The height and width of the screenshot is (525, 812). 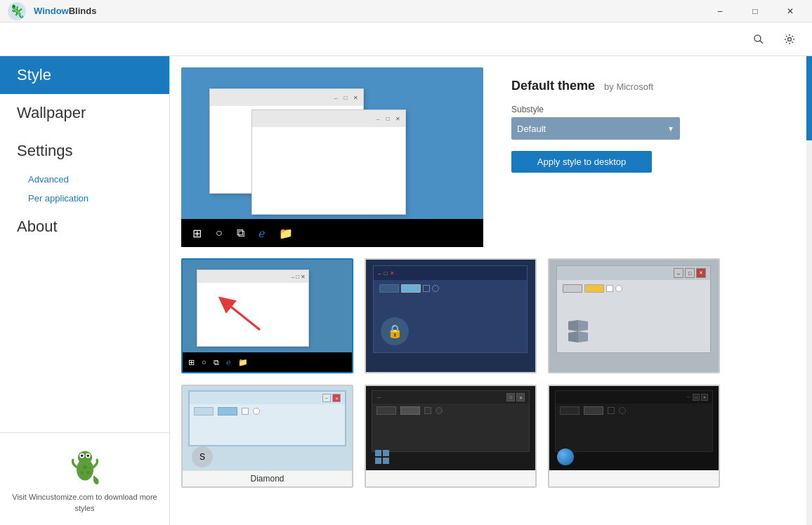 I want to click on substyle-dropdown-arrow: ▼, so click(x=671, y=129).